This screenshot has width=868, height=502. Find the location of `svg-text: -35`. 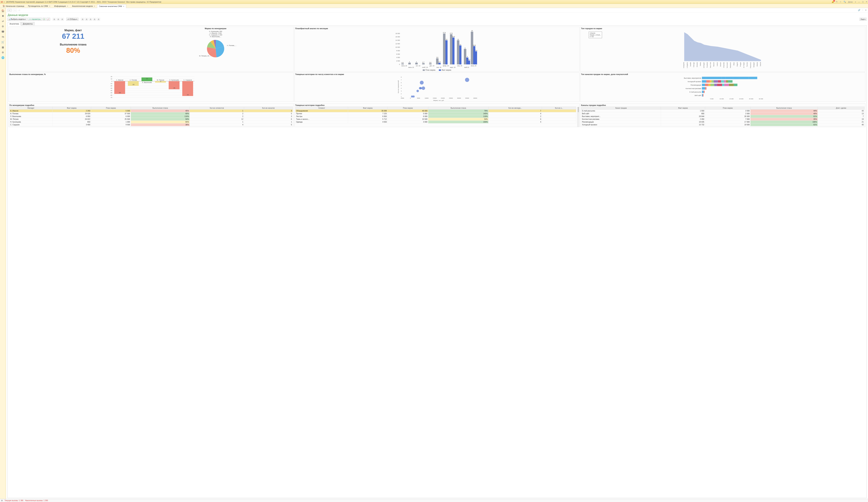

svg-text: -35 is located at coordinates (174, 88).